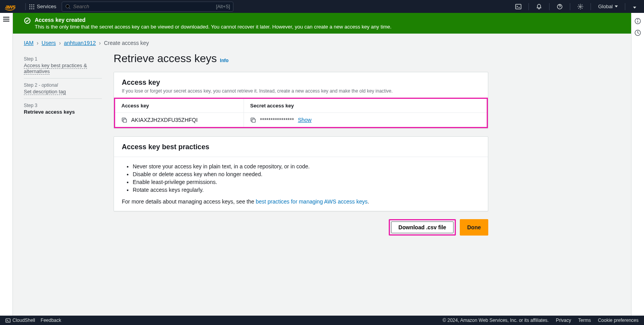 The image size is (644, 325). What do you see at coordinates (301, 202) in the screenshot?
I see `more-info: For more details about managing access k…` at bounding box center [301, 202].